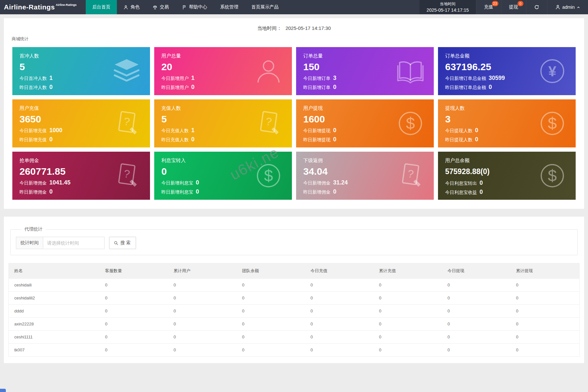  I want to click on table-column-header: 今日充值, so click(339, 271).